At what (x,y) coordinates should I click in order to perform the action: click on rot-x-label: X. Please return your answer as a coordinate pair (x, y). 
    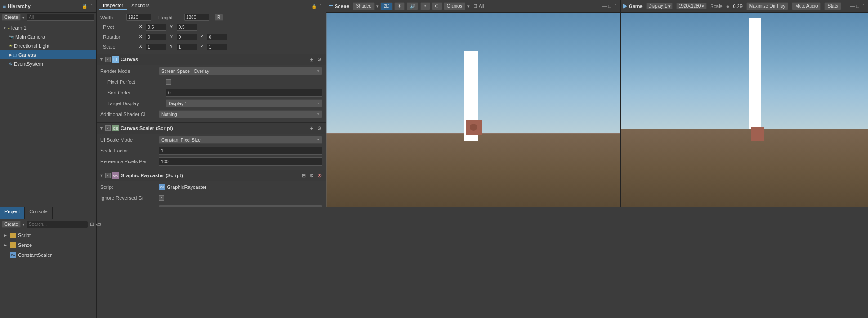
    Looking at the image, I should click on (140, 37).